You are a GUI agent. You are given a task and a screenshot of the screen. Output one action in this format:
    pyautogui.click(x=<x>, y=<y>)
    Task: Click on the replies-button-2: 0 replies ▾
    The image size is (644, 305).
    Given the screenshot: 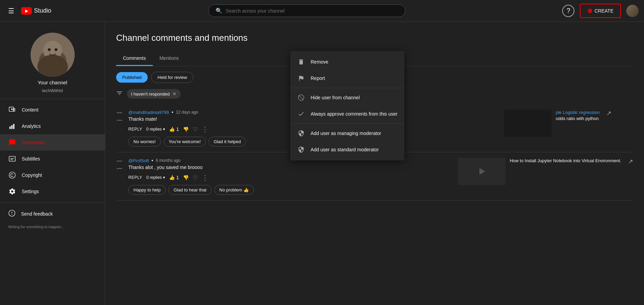 What is the action you would take?
    pyautogui.click(x=155, y=177)
    